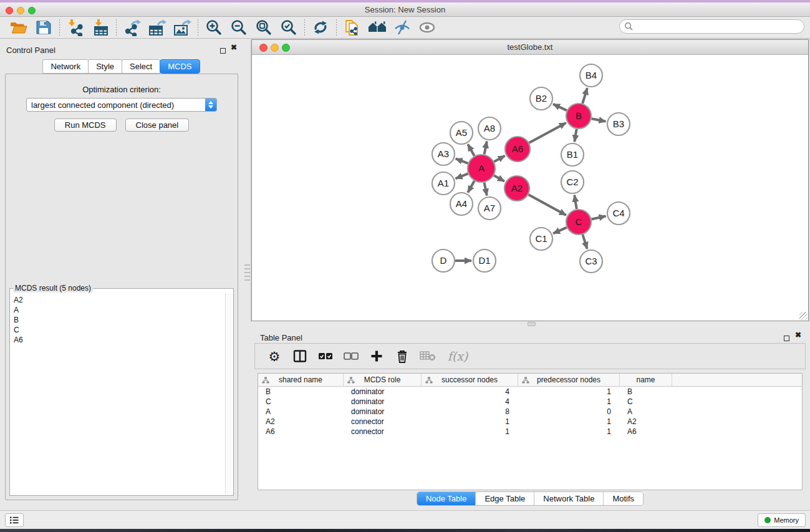 The image size is (810, 532). Describe the element at coordinates (263, 49) in the screenshot. I see `close-network-button` at that location.